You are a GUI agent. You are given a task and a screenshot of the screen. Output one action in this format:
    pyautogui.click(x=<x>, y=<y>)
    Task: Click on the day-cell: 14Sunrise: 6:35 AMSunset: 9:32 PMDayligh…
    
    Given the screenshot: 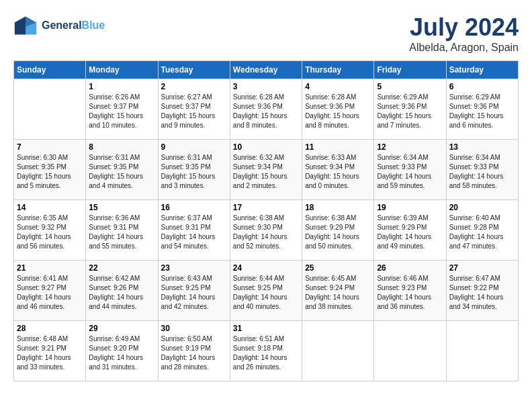 What is the action you would take?
    pyautogui.click(x=50, y=230)
    